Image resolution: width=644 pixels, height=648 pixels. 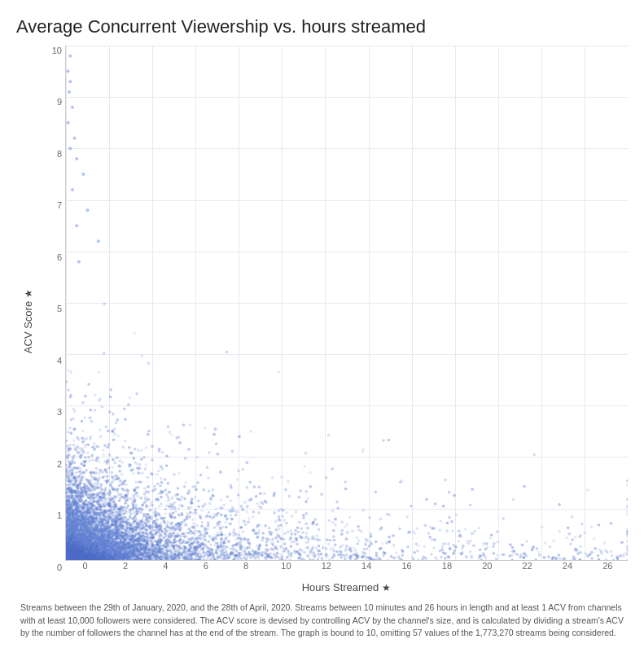 I want to click on x-tick: 6, so click(x=205, y=570).